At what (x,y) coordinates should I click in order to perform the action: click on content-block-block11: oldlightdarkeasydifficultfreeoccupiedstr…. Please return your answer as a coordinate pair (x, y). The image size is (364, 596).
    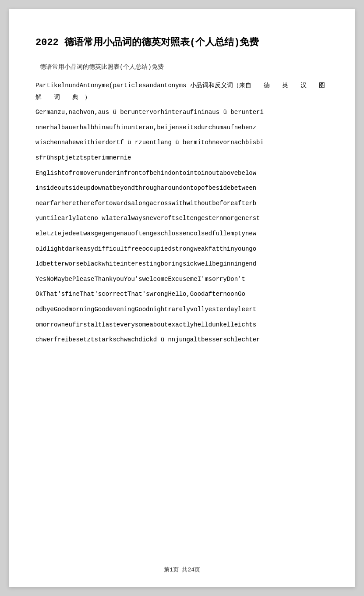
    Looking at the image, I should click on (182, 249).